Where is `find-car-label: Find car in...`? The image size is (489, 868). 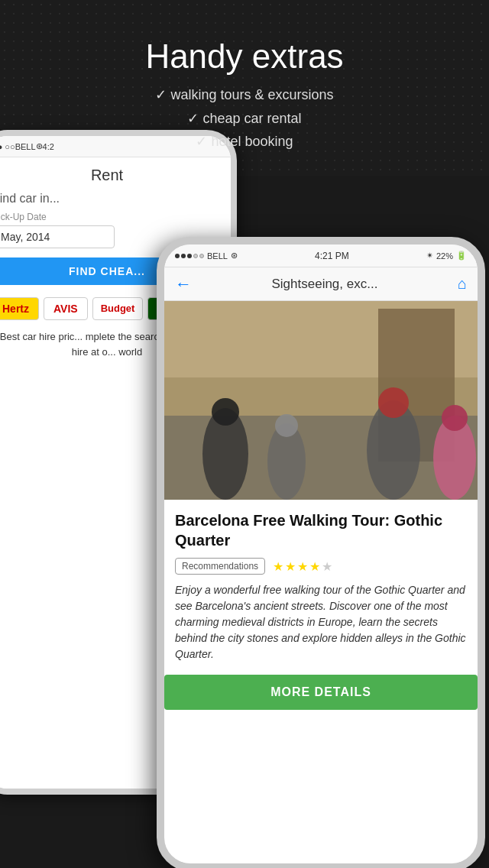 find-car-label: Find car in... is located at coordinates (111, 199).